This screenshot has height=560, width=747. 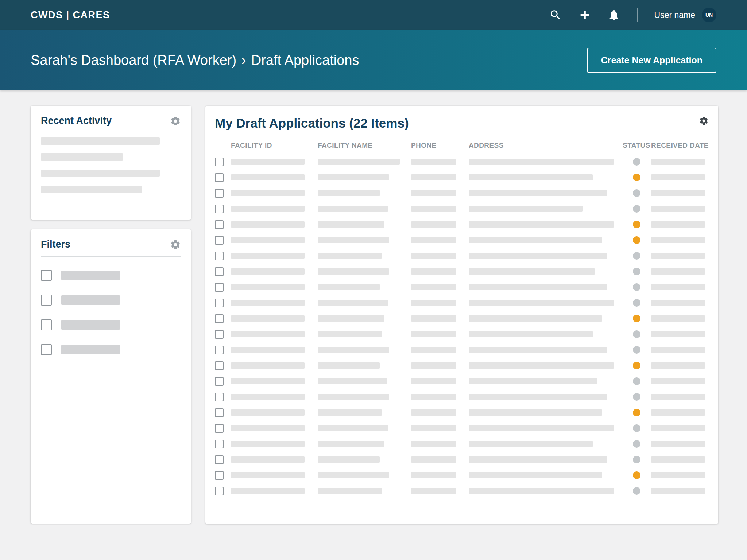 What do you see at coordinates (175, 121) in the screenshot?
I see `recent-activity-settings-button` at bounding box center [175, 121].